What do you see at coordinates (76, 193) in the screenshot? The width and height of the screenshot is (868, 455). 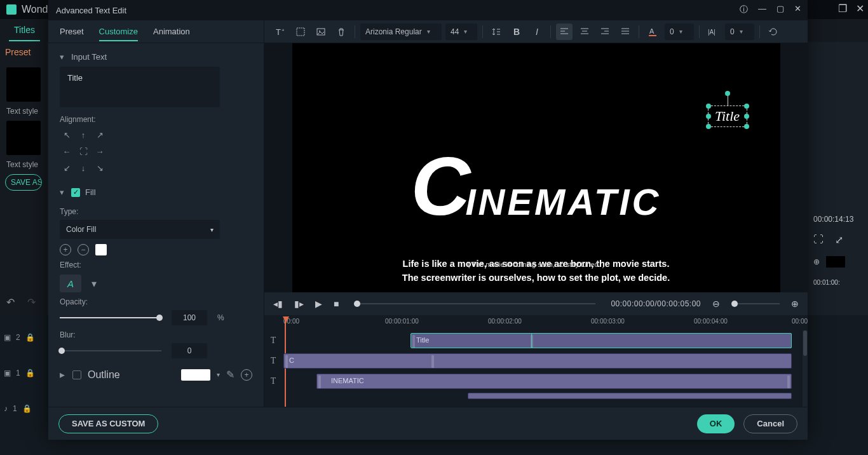 I see `fill-enabled-checkbox: ✓` at bounding box center [76, 193].